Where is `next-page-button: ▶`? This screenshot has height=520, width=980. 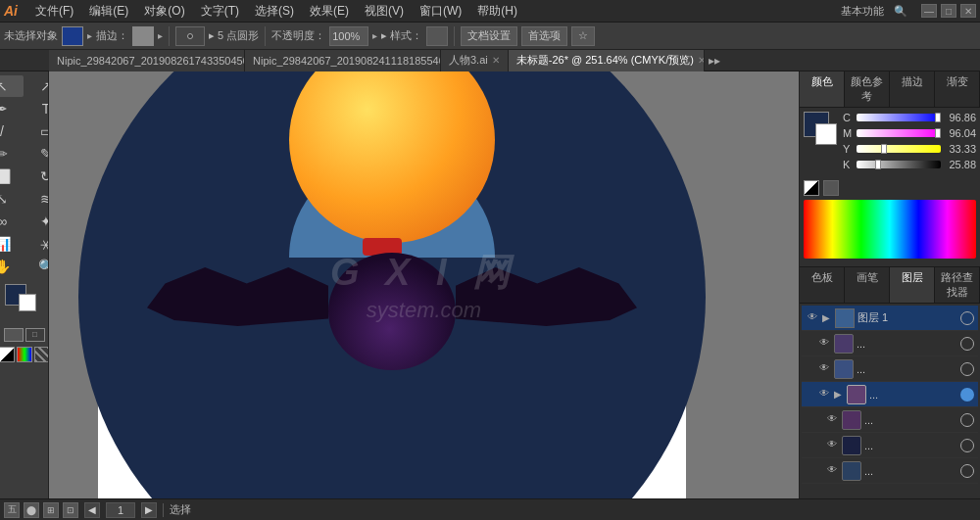 next-page-button: ▶ is located at coordinates (149, 510).